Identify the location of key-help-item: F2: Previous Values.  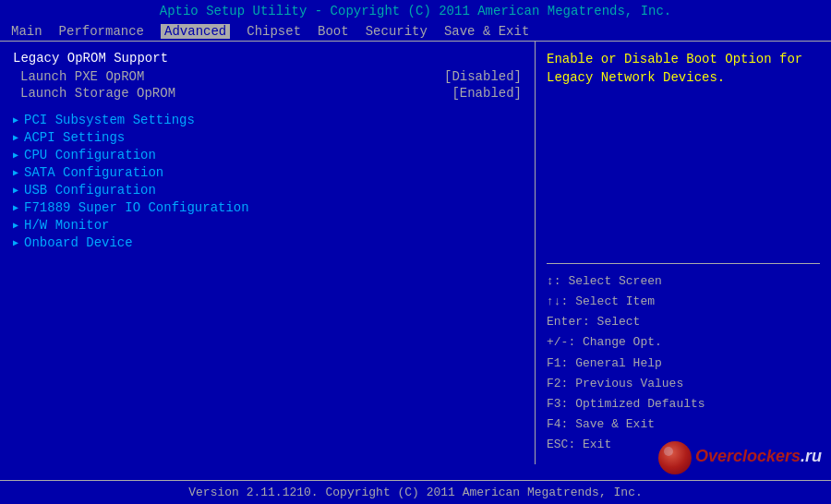
(683, 384).